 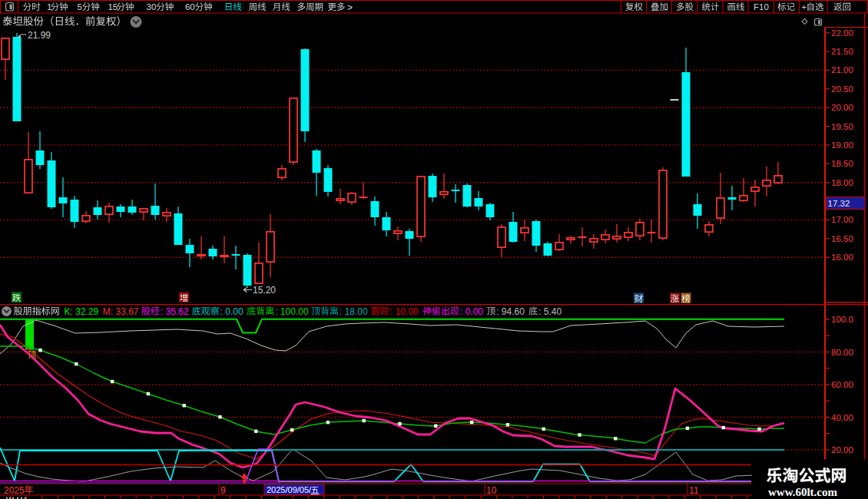 What do you see at coordinates (842, 127) in the screenshot?
I see `svg-text: 19.50` at bounding box center [842, 127].